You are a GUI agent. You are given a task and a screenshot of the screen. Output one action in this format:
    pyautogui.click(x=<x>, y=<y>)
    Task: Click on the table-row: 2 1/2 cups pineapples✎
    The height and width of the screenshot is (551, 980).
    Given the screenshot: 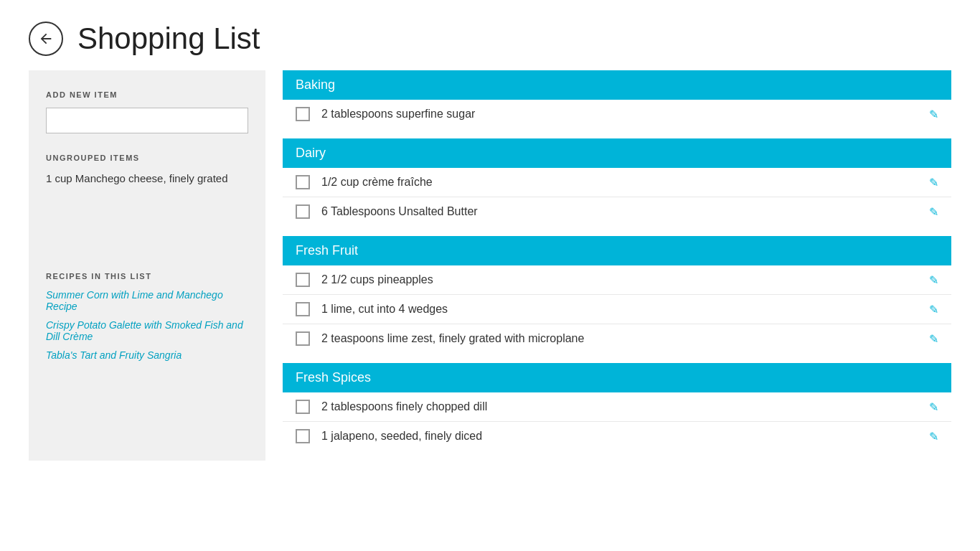 What is the action you would take?
    pyautogui.click(x=617, y=280)
    